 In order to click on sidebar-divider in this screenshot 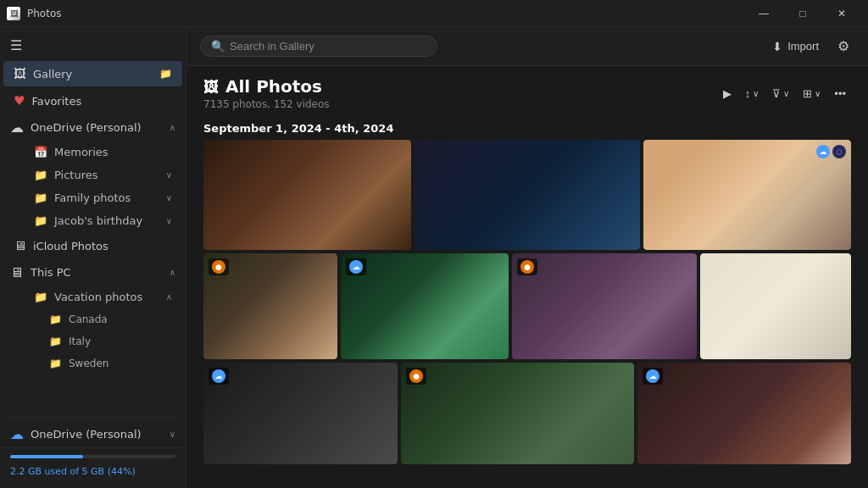, I will do `click(93, 417)`.